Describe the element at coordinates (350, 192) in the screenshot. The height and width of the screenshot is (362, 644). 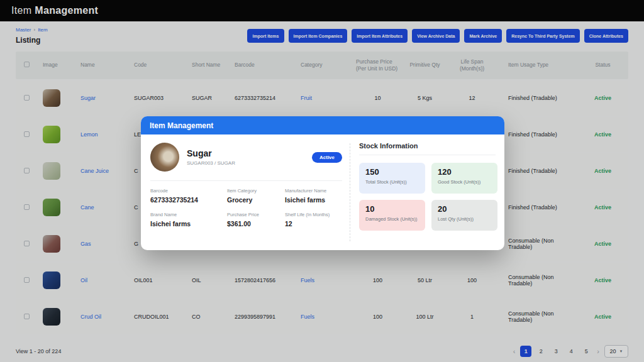
I see `modal-vertical-divider` at that location.